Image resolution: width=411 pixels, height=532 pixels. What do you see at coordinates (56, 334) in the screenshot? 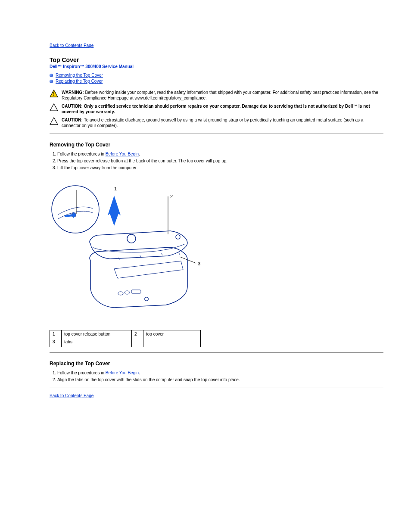
I see `legend-cell: 1` at bounding box center [56, 334].